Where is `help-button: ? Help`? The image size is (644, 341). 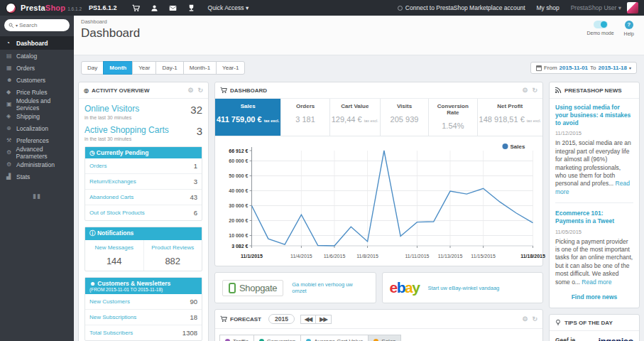
help-button: ? Help is located at coordinates (629, 28).